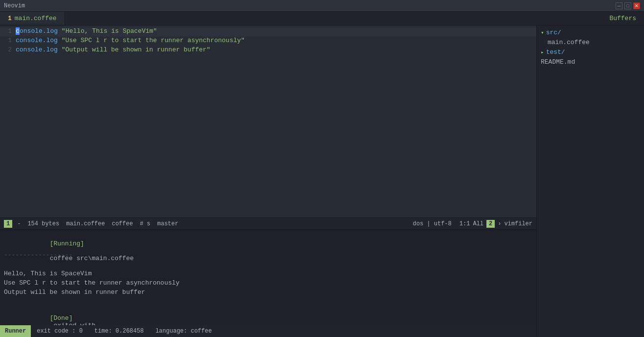 Image resolution: width=644 pixels, height=337 pixels. I want to click on status-extra: # s, so click(145, 224).